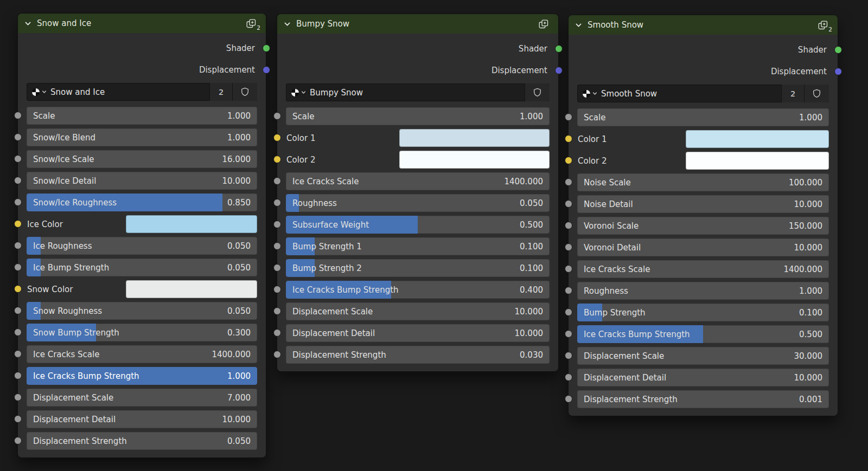  I want to click on node-group-selector: Bumpy Snow, so click(418, 92).